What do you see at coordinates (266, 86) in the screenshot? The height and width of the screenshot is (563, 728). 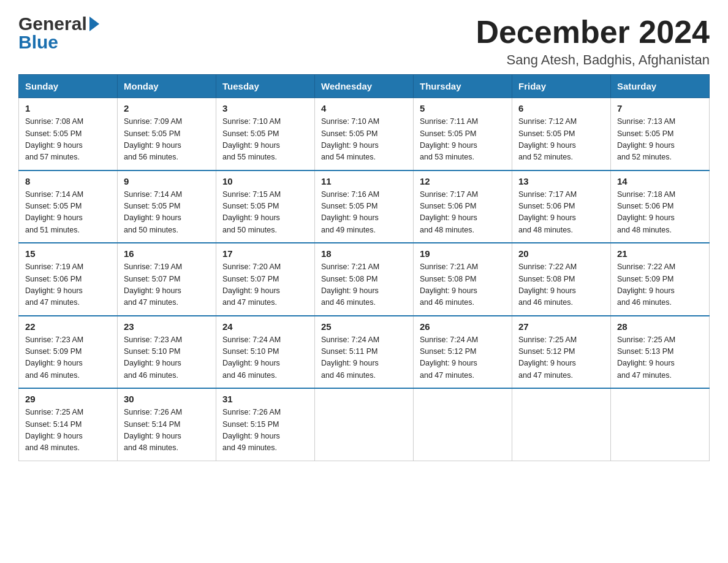 I see `calendar-day-header: Tuesday` at bounding box center [266, 86].